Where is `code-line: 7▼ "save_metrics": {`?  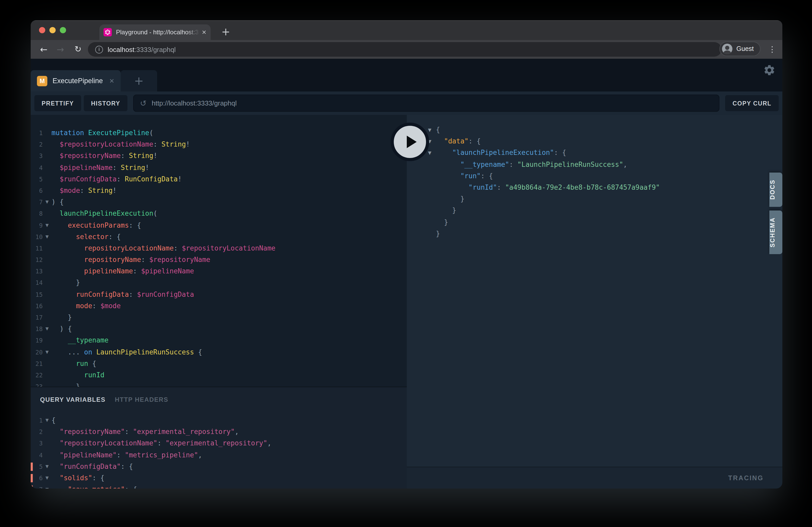
code-line: 7▼ "save_metrics": { is located at coordinates (219, 486).